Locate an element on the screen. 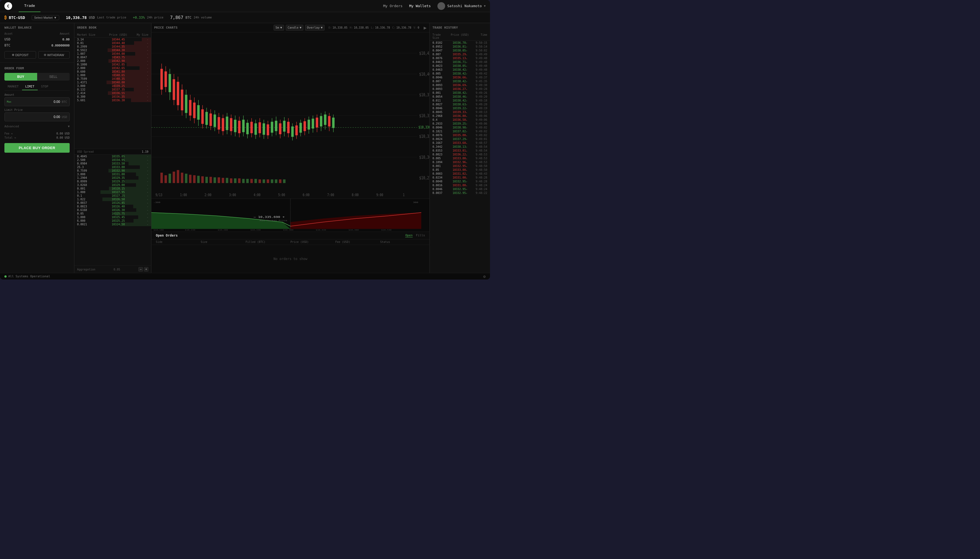 The width and height of the screenshot is (980, 559). ob-my-size-header: My Size is located at coordinates (141, 35).